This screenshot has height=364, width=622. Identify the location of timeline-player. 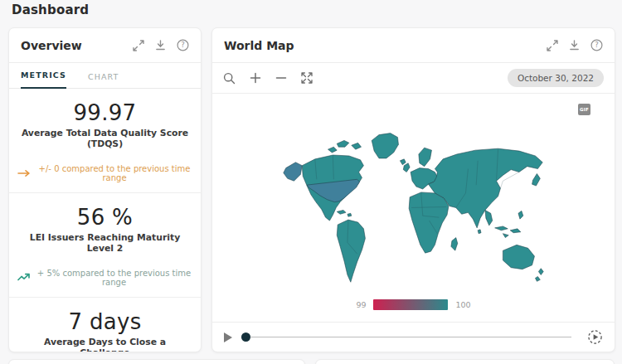
(413, 337).